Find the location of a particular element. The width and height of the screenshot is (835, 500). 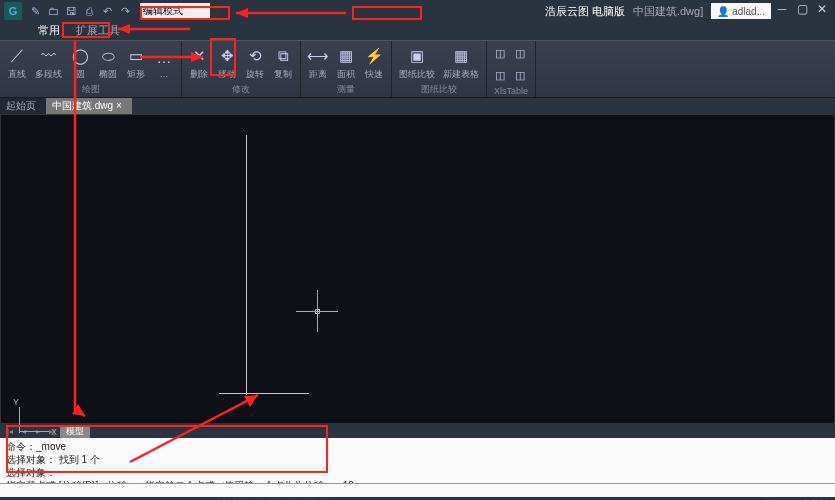

xls-4: ◫ is located at coordinates (520, 76).